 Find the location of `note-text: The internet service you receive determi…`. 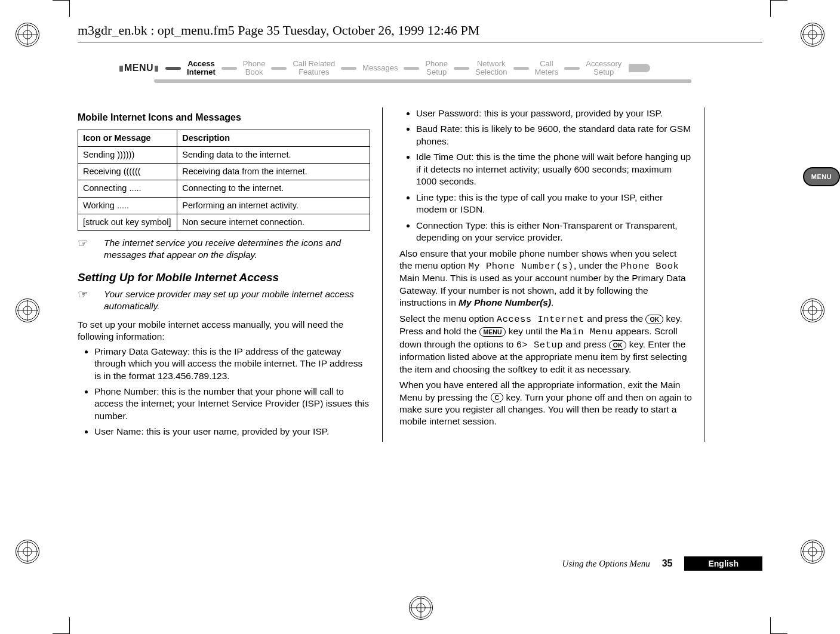

note-text: The internet service you receive determi… is located at coordinates (237, 250).